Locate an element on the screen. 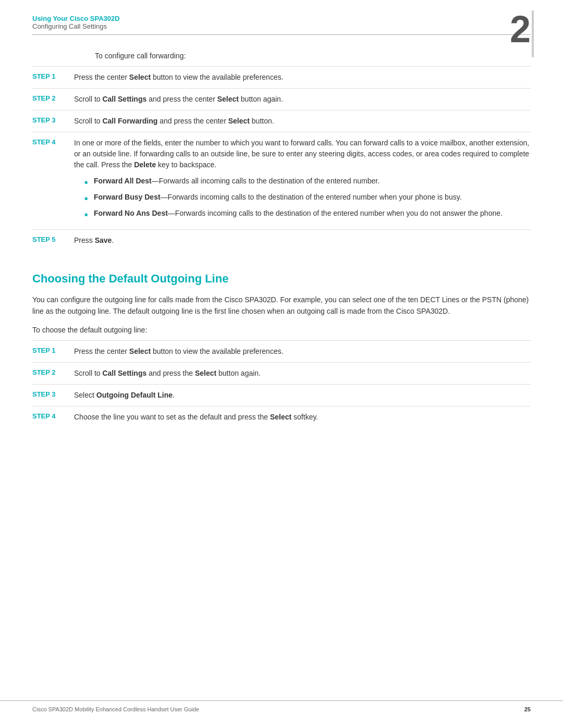  section-heading: Choosing the Default Outgoing Line is located at coordinates (282, 279).